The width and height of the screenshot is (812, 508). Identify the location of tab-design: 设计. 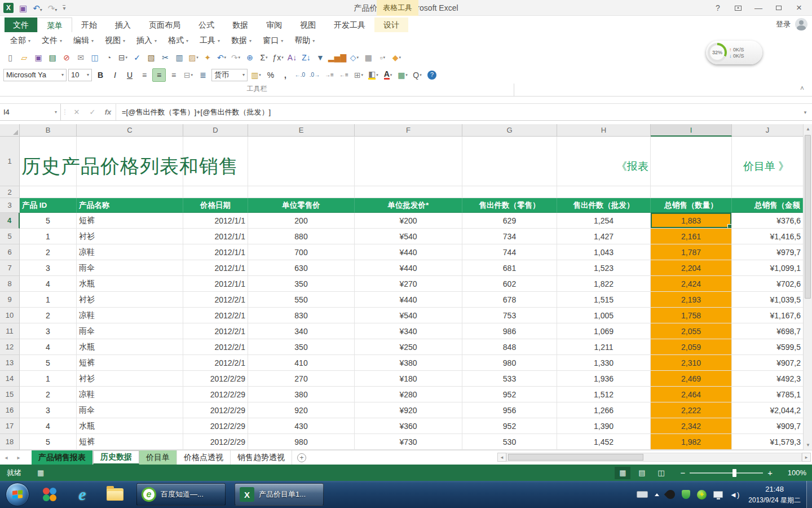
(391, 25).